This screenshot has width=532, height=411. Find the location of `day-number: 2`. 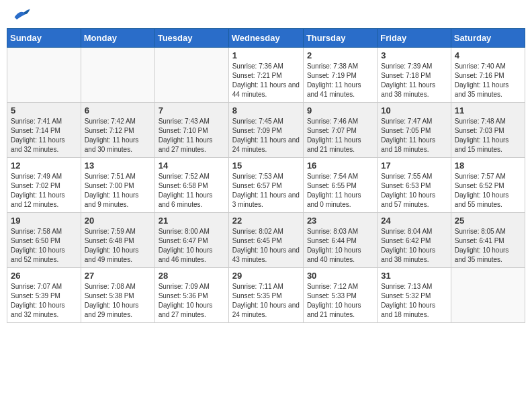

day-number: 2 is located at coordinates (340, 55).